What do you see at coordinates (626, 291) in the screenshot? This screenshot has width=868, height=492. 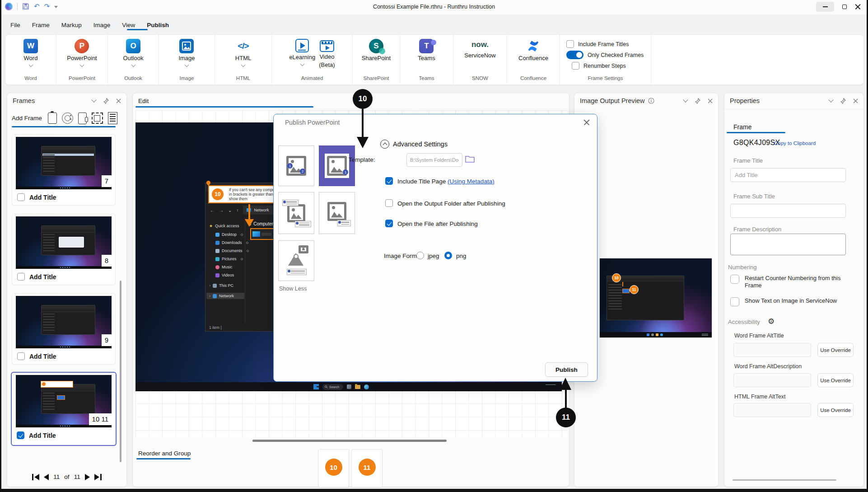 I see `preview-highlight-box` at bounding box center [626, 291].